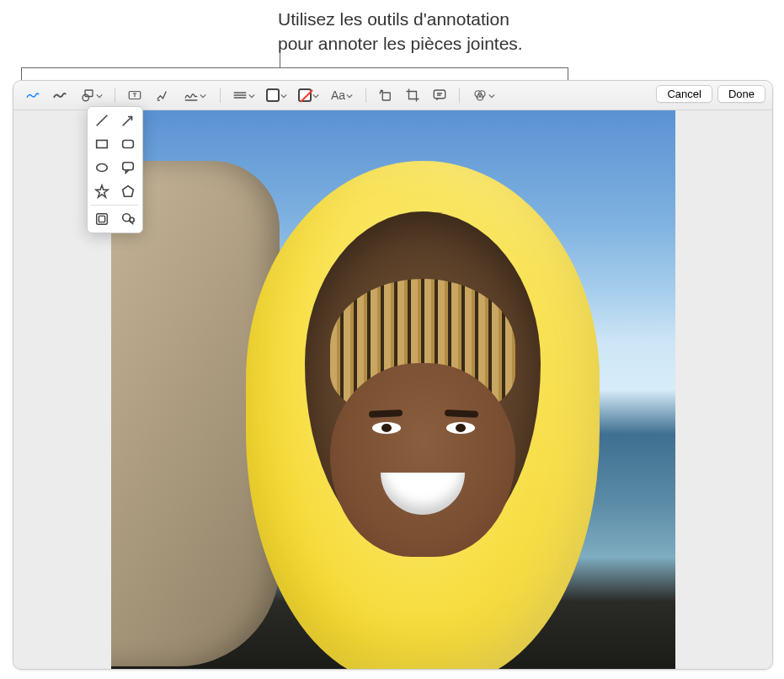 Image resolution: width=784 pixels, height=679 pixels. Describe the element at coordinates (401, 32) in the screenshot. I see `instruction-callout: Utilisez les outils d'annotation pour an…` at that location.